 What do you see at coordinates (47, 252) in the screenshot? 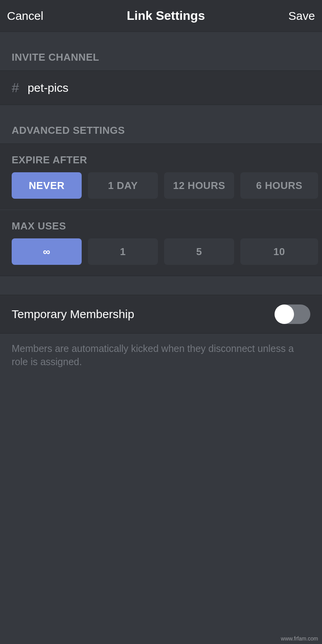
I see `max-uses-option-infinite: ∞` at bounding box center [47, 252].